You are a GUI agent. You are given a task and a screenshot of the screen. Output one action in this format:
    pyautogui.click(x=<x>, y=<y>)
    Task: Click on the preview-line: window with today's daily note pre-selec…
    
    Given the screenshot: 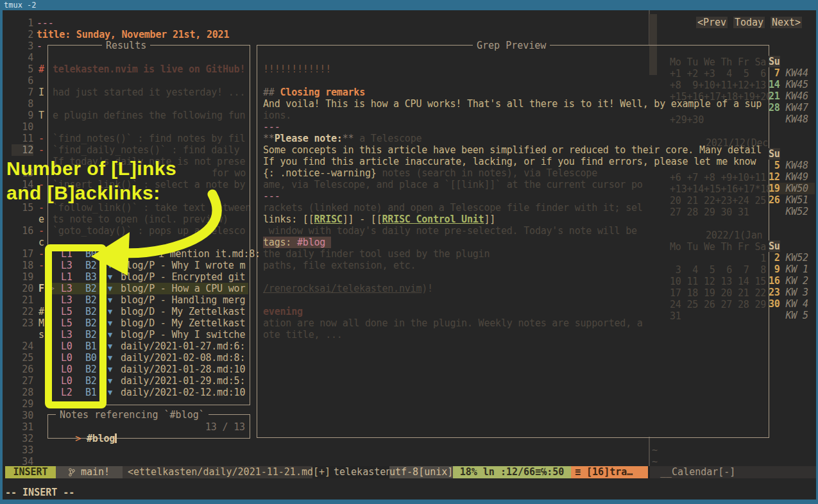 What is the action you would take?
    pyautogui.click(x=450, y=231)
    